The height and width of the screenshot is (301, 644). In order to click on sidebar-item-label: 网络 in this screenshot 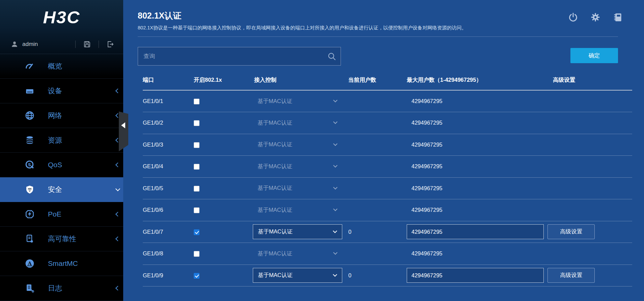, I will do `click(55, 116)`.